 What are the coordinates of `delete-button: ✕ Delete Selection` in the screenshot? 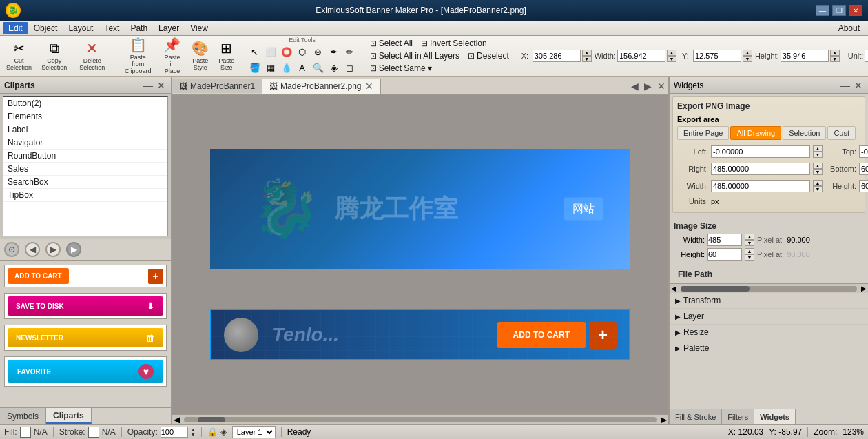 It's located at (92, 56).